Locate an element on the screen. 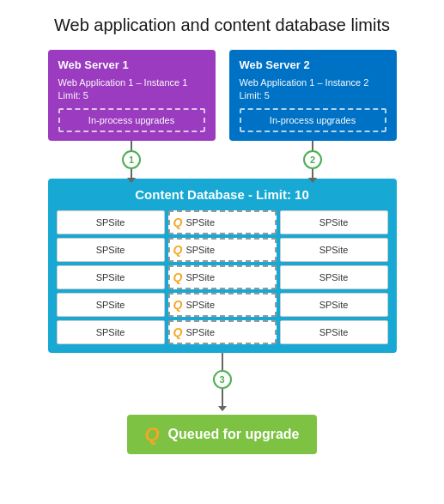 The image size is (444, 504). arrow-col-2: 2 is located at coordinates (313, 160).